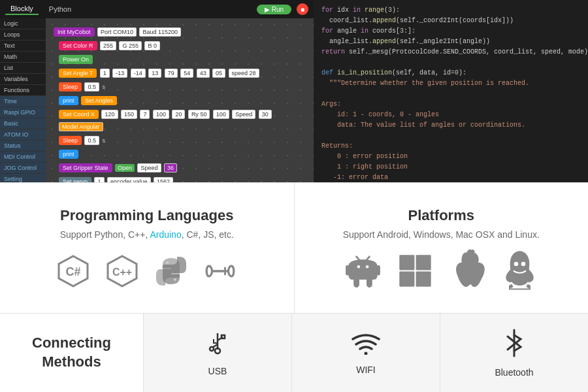  What do you see at coordinates (72, 353) in the screenshot?
I see `connecting-title: Connecting Methods` at bounding box center [72, 353].